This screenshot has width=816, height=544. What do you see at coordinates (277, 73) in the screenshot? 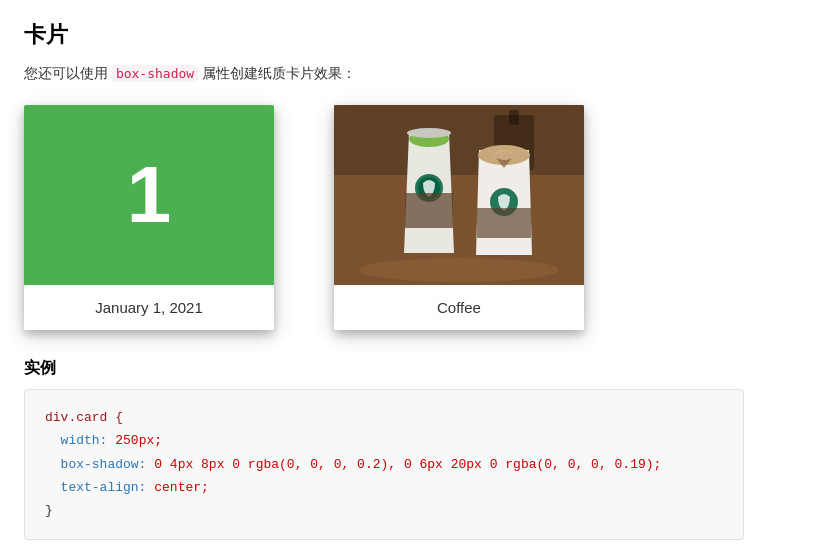
I see `subtitle-post: 属性创建纸质卡片效果：` at bounding box center [277, 73].